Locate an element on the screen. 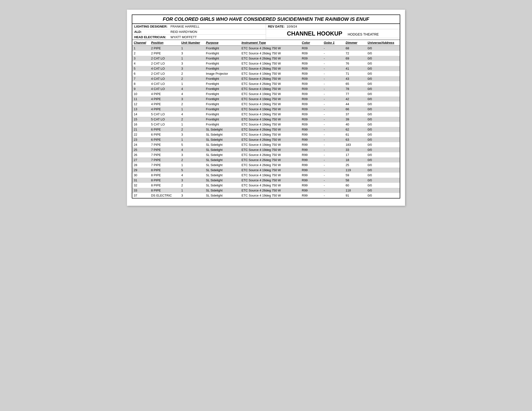 The image size is (532, 411). table-row: 94 CAT LO4FrontlightETC Source 4 19deg 7… is located at coordinates (266, 89).